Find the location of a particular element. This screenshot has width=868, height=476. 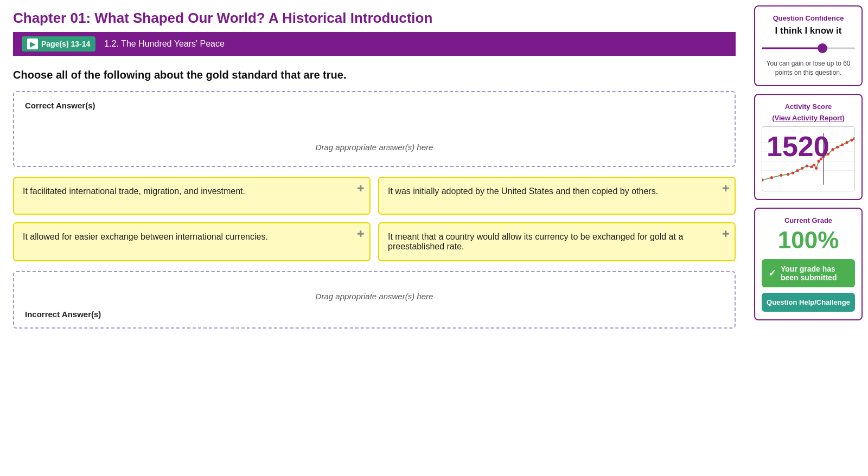

pages-label: Page(s) 13-14 is located at coordinates (66, 44).